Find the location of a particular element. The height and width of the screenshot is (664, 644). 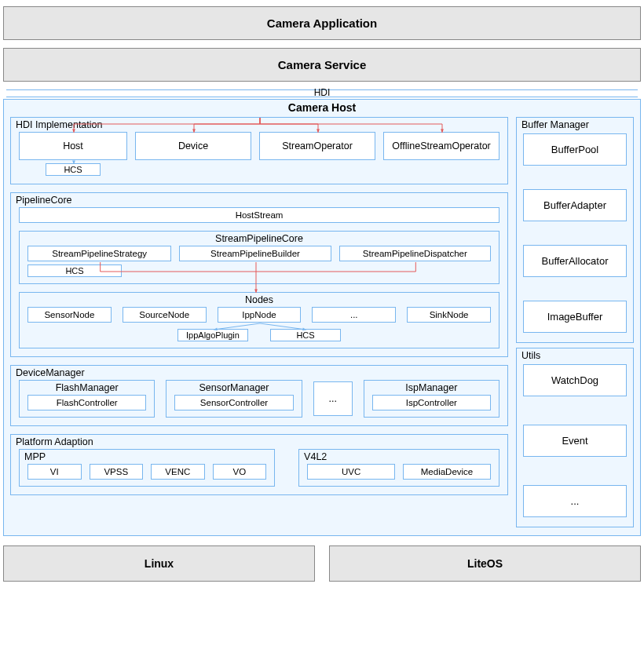

device-manager-label: DeviceManager is located at coordinates (50, 373).